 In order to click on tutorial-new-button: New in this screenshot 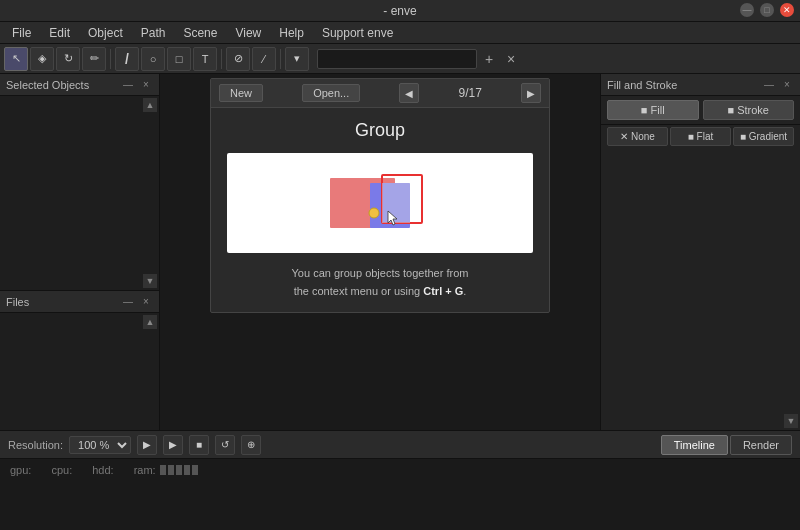, I will do `click(241, 93)`.